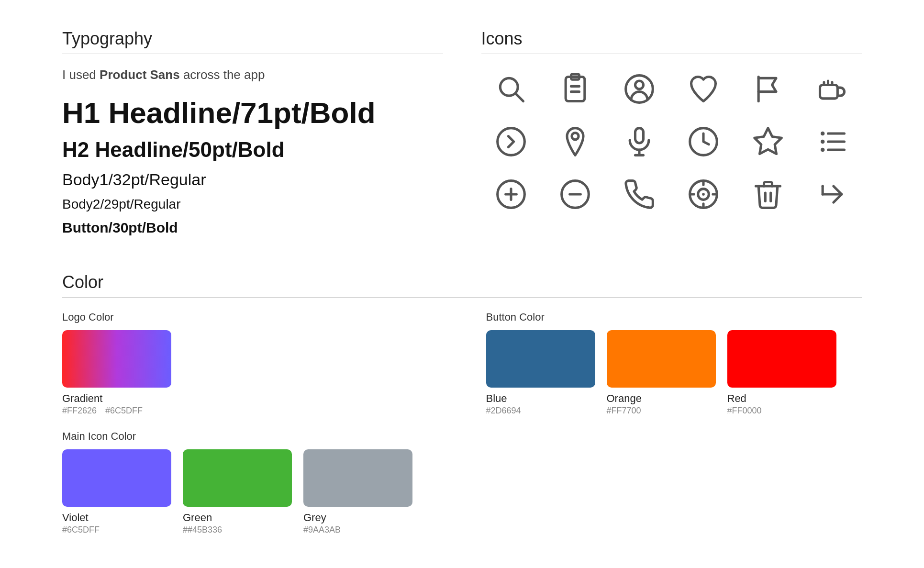 Image resolution: width=924 pixels, height=568 pixels. Describe the element at coordinates (541, 359) in the screenshot. I see `blue-swatch` at that location.